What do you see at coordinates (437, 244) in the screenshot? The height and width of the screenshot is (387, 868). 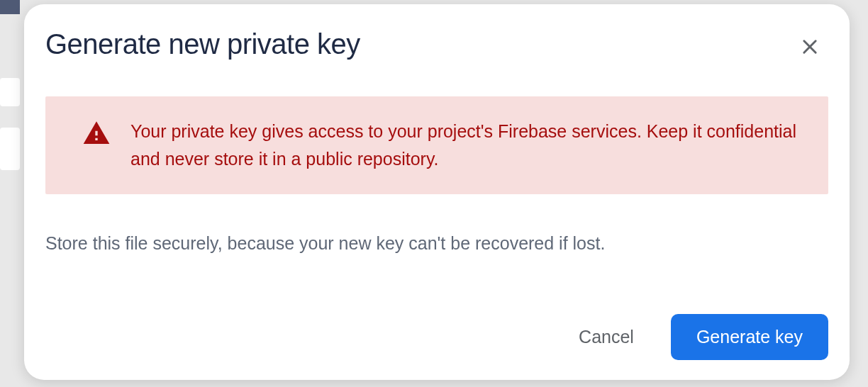 I see `info-text: Store this file securely, because your n…` at bounding box center [437, 244].